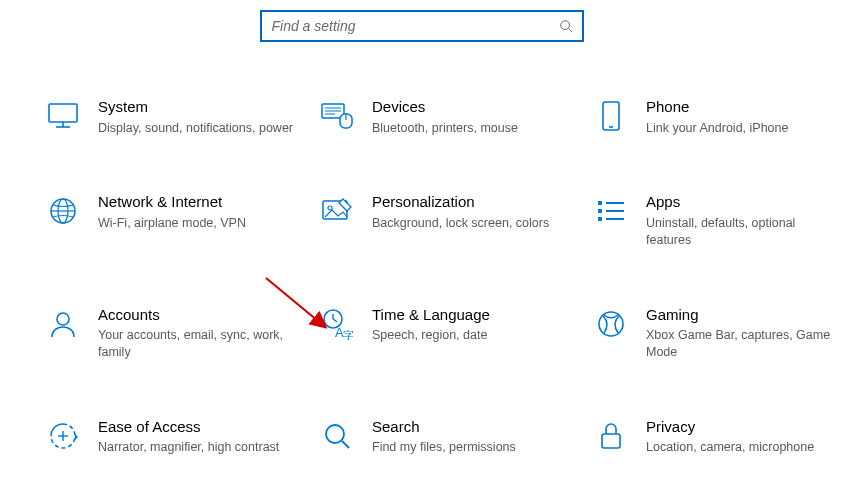 This screenshot has width=843, height=500. What do you see at coordinates (337, 324) in the screenshot?
I see `time-language-icon: A 字` at bounding box center [337, 324].